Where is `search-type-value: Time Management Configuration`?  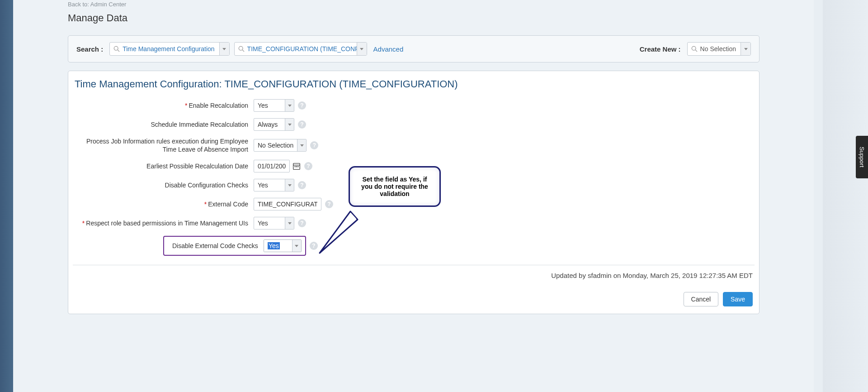
search-type-value: Time Management Configuration is located at coordinates (171, 49).